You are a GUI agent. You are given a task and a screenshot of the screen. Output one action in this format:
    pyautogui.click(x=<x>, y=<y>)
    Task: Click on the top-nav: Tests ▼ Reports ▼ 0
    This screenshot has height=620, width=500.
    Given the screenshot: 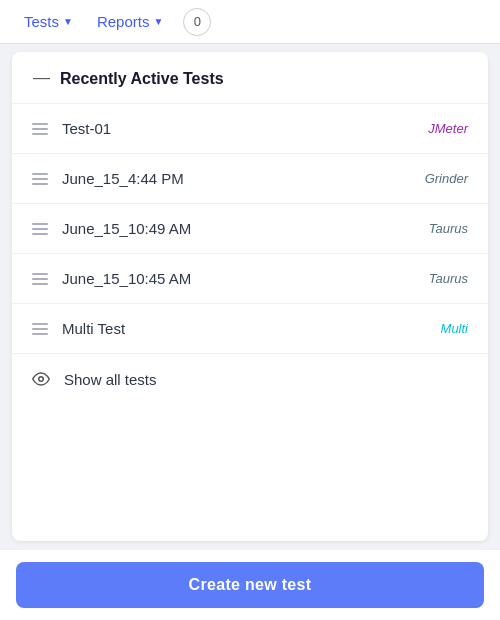 What is the action you would take?
    pyautogui.click(x=250, y=22)
    